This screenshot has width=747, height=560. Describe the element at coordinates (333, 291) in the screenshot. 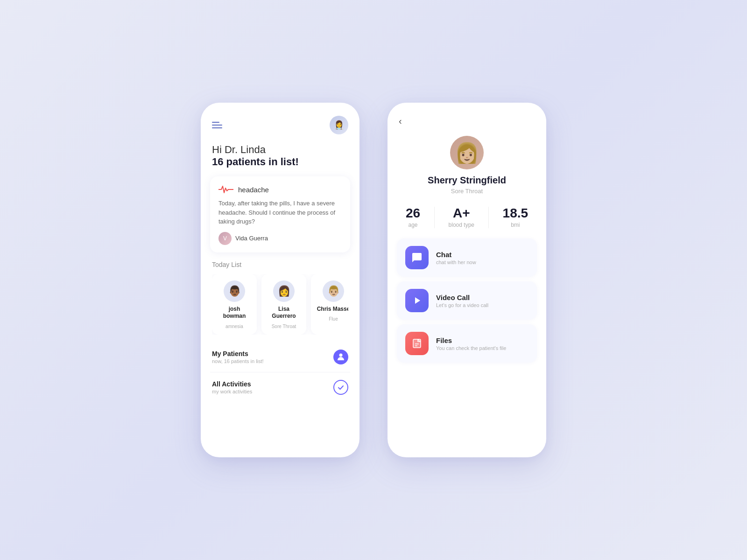

I see `patient-avatar-2: 👨🏼` at that location.